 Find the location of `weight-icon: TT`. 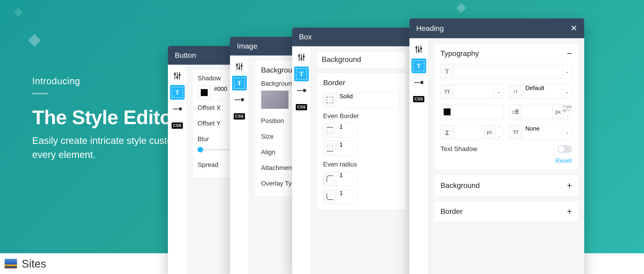

weight-icon: TT is located at coordinates (447, 92).